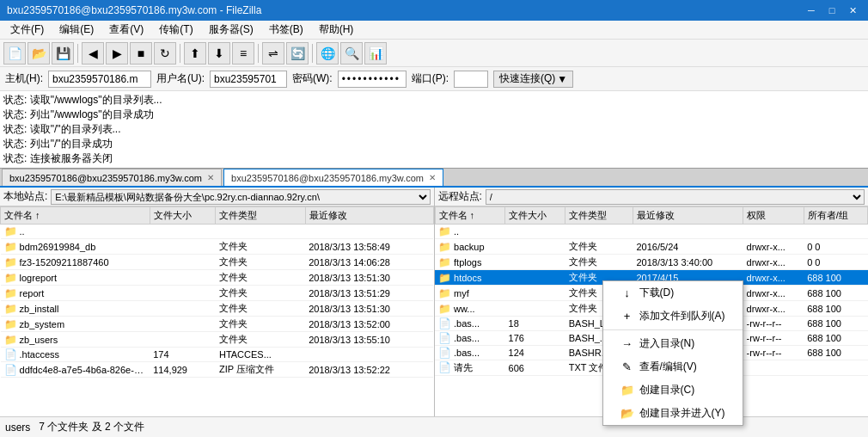 This screenshot has height=437, width=868. What do you see at coordinates (835, 216) in the screenshot?
I see `remote-col-owner: 所有者/组` at bounding box center [835, 216].